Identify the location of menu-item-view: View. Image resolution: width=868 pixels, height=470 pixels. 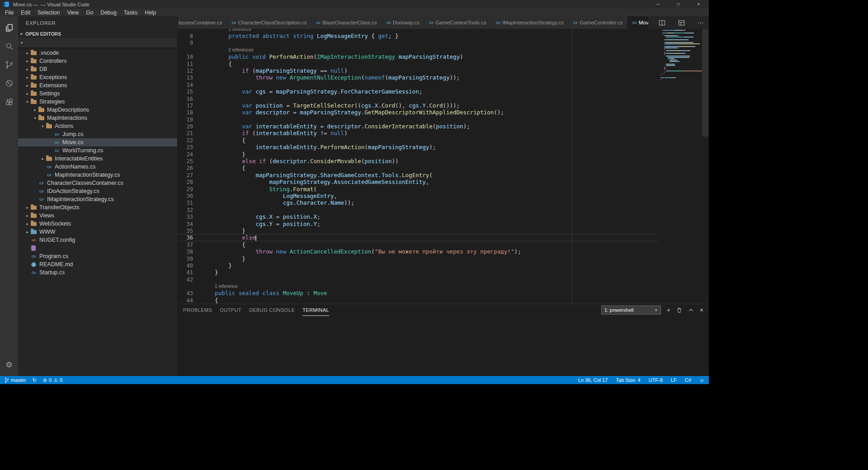
(73, 13).